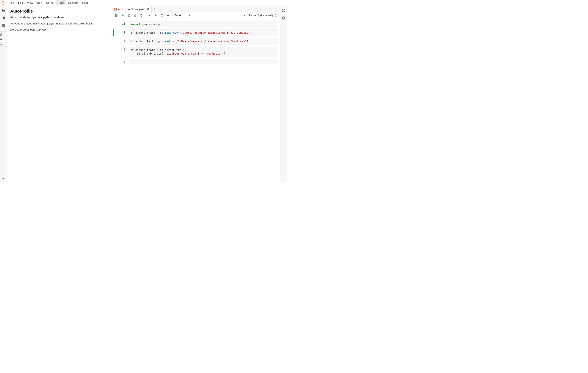 This screenshot has height=373, width=588. Describe the element at coordinates (284, 18) in the screenshot. I see `debugger-panel-icon` at that location.